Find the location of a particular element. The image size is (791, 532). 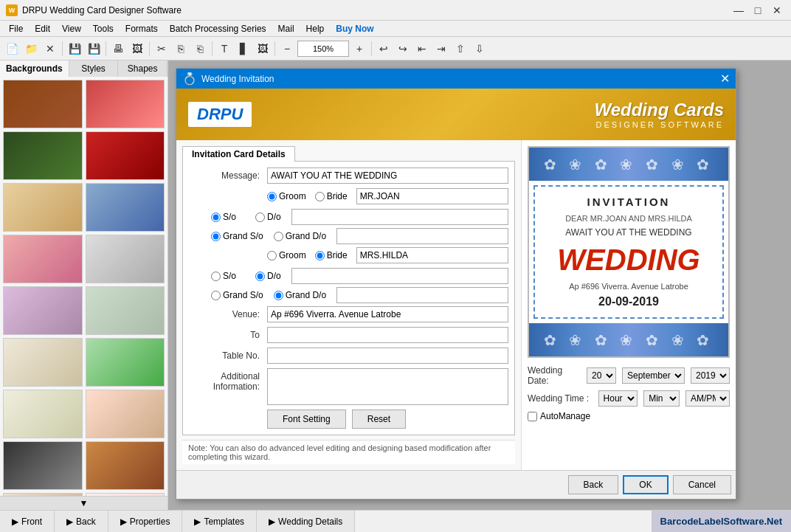

grand-do-radio-2: Grand D/o is located at coordinates (300, 295).